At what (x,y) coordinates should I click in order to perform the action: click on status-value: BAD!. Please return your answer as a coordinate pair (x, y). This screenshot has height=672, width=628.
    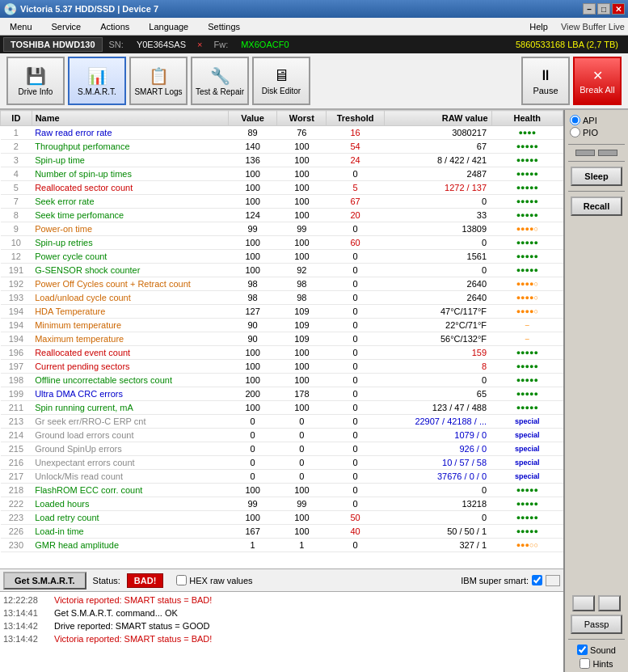
    Looking at the image, I should click on (145, 581).